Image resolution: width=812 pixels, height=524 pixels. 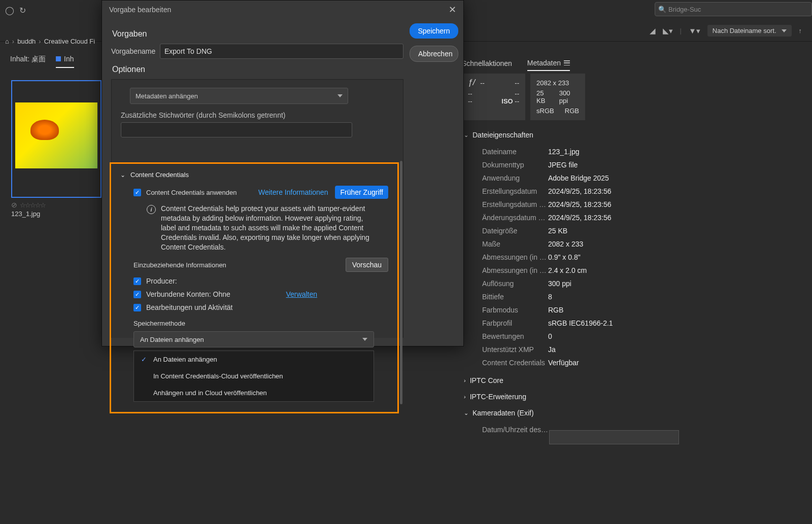 I want to click on section-head-iptc-ext: › IPTC-Erweiterung, so click(x=571, y=397).